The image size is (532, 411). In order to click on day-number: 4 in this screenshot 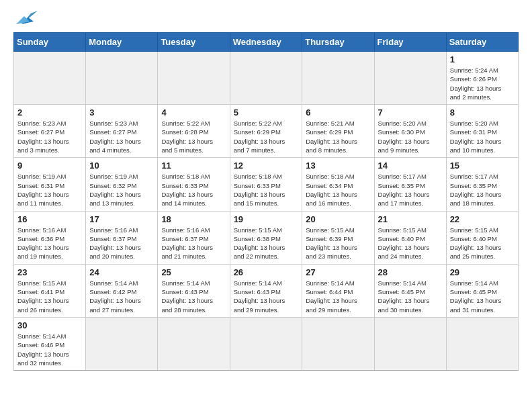, I will do `click(193, 113)`.